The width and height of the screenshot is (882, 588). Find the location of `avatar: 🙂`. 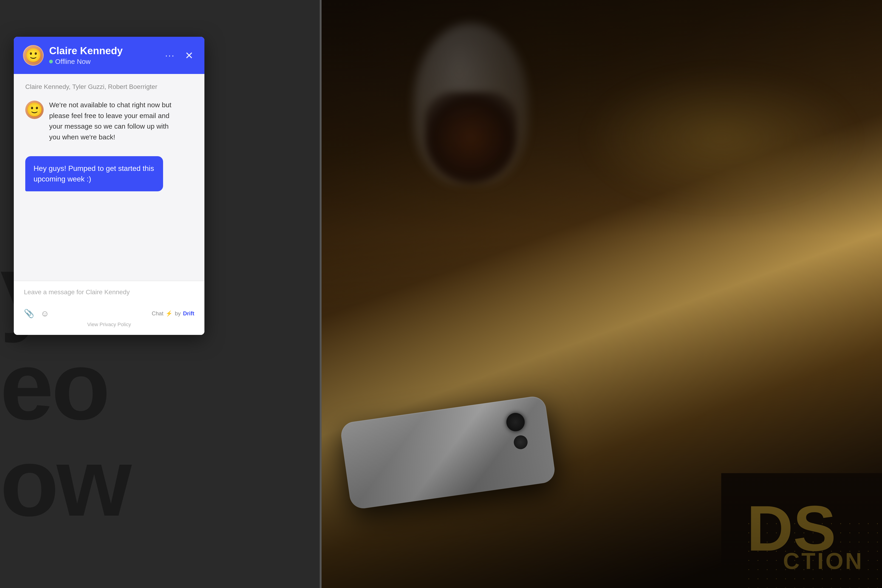

avatar: 🙂 is located at coordinates (33, 56).